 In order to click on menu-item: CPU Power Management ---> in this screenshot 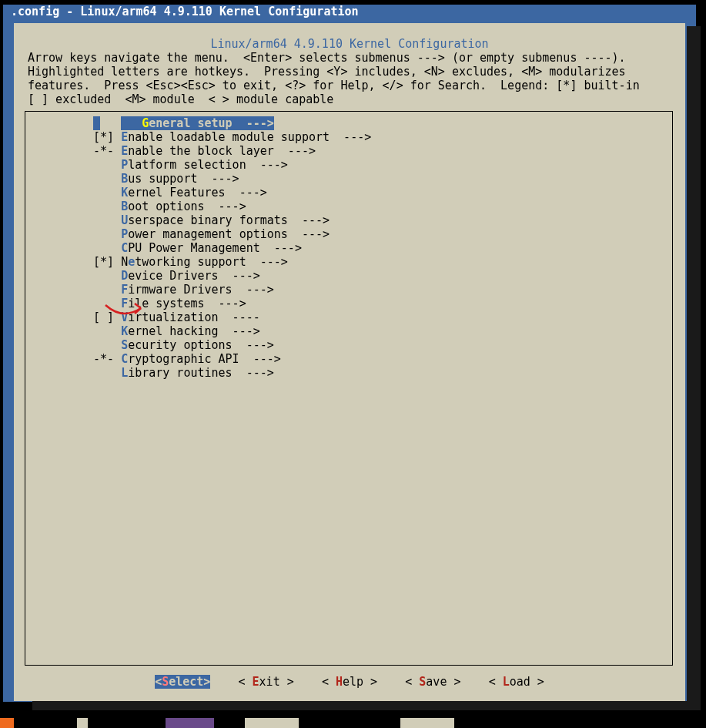, I will do `click(233, 248)`.